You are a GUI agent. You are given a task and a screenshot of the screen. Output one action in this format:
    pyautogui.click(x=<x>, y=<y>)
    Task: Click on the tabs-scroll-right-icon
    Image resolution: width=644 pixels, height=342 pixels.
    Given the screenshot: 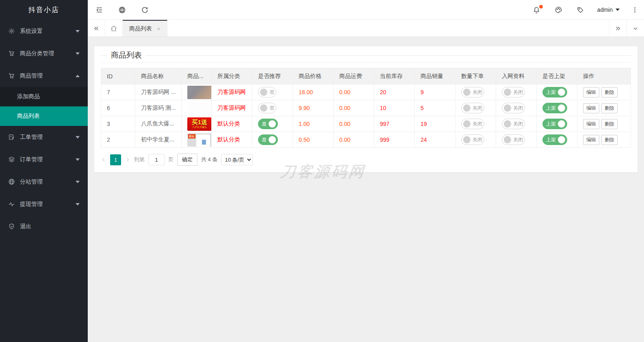 What is the action you would take?
    pyautogui.click(x=618, y=28)
    